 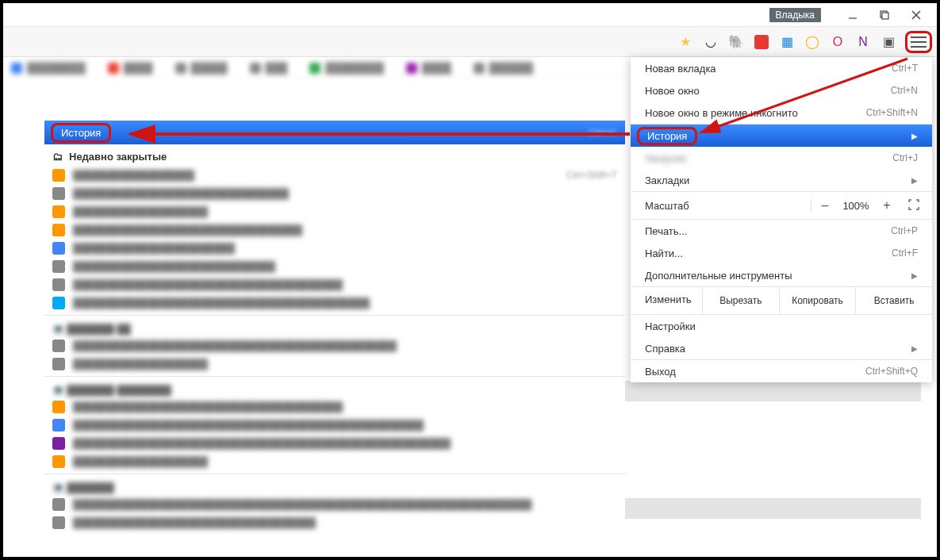 I want to click on menu-shortcut: Ctrl+F, so click(x=904, y=253).